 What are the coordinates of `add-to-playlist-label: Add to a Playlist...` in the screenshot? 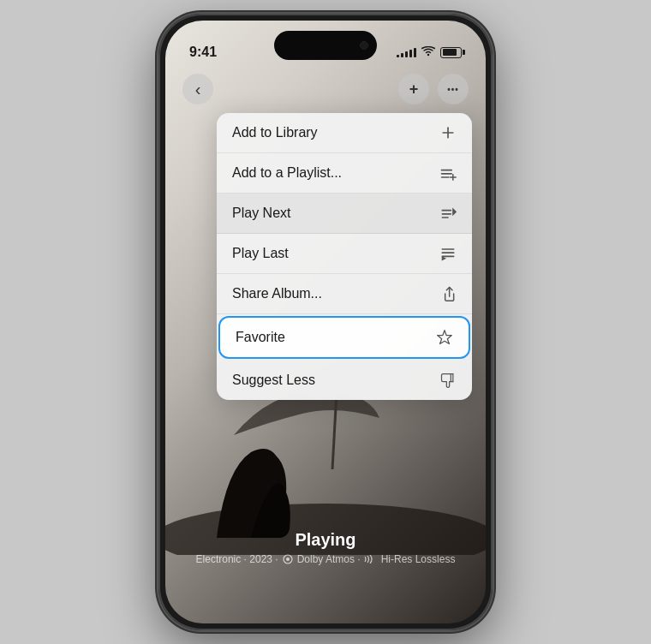 It's located at (287, 173).